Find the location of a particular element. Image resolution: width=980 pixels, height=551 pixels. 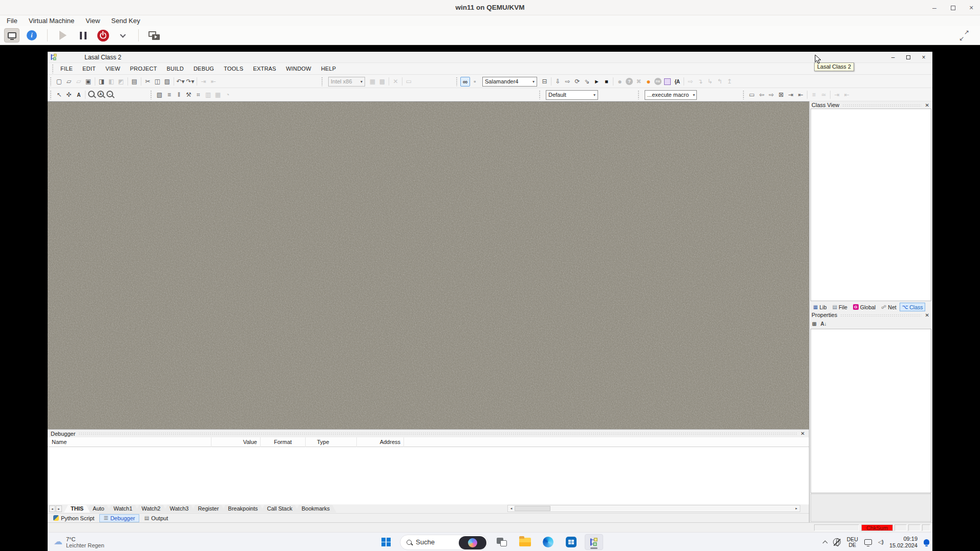

status-circle-icon: ● is located at coordinates (620, 82).